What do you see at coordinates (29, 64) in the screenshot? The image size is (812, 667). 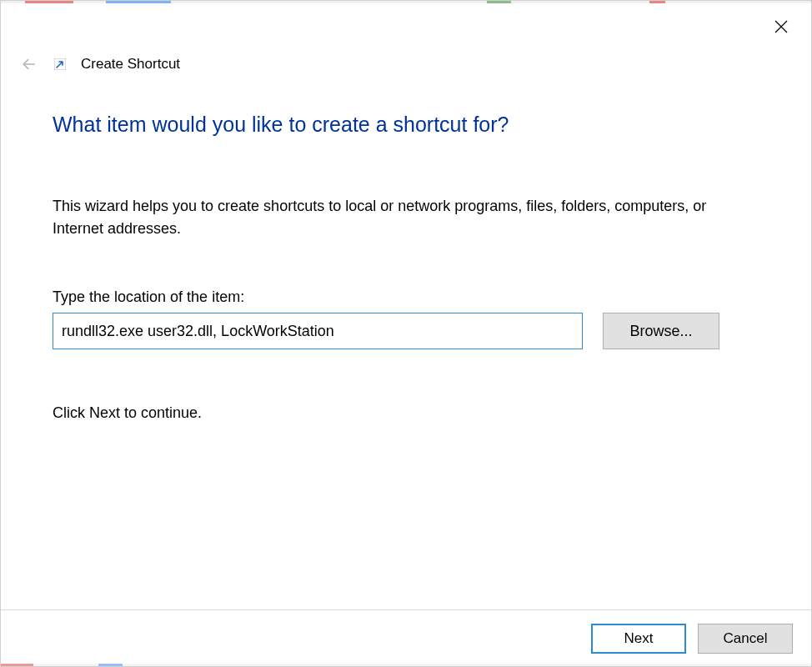 I see `back-arrow-icon` at bounding box center [29, 64].